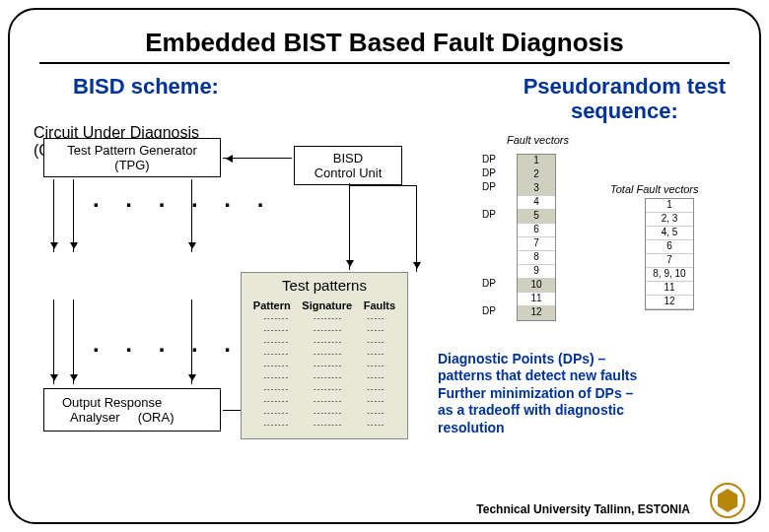  I want to click on desc-l1: Diagnostic Points (DPs) –, so click(581, 360).